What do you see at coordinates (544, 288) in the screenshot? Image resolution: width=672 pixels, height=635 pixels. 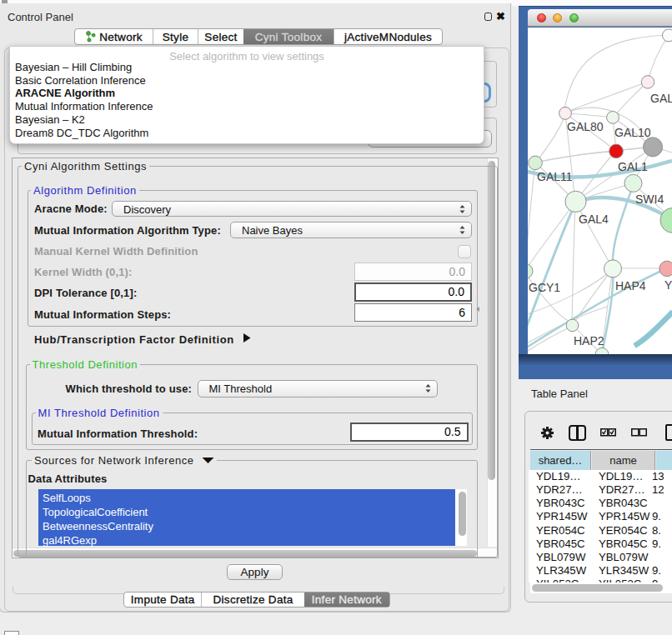 I see `svg-text: GCY1` at bounding box center [544, 288].